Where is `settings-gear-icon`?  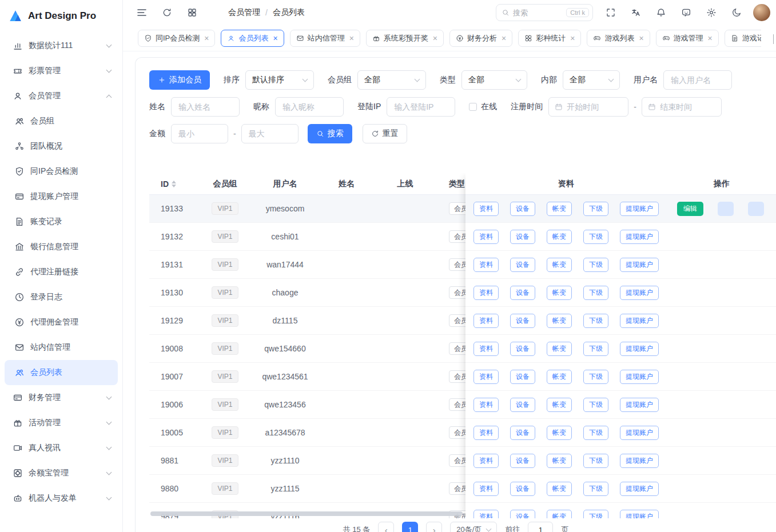
settings-gear-icon is located at coordinates (711, 13).